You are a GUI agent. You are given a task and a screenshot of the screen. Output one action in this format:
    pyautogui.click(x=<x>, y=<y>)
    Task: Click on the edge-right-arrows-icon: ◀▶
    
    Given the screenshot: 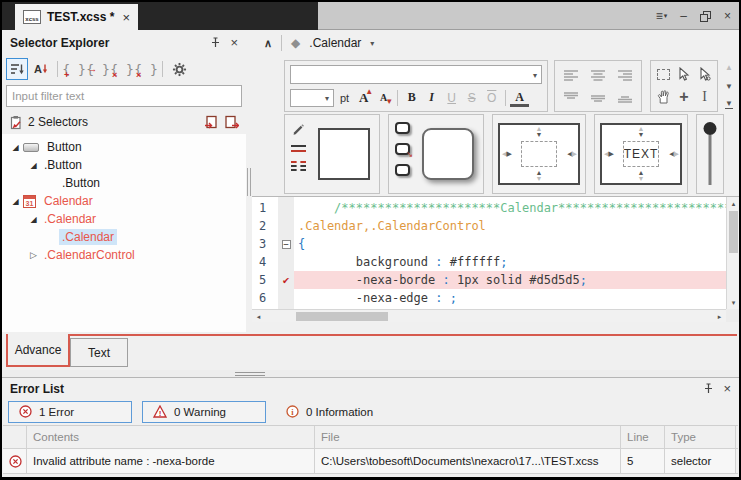 What is the action you would take?
    pyautogui.click(x=572, y=154)
    